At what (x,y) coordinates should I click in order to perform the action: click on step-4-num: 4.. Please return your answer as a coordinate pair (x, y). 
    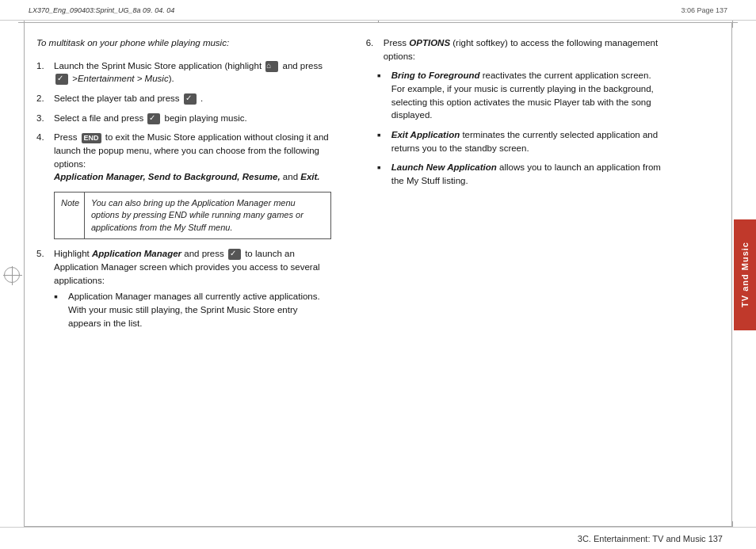
    Looking at the image, I should click on (45, 138).